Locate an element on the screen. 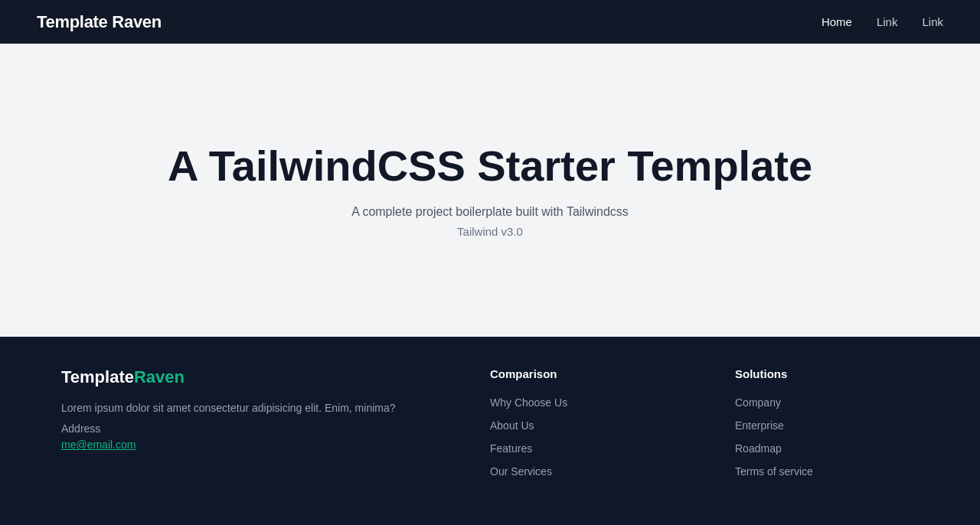 The height and width of the screenshot is (525, 980). navbar-links: Home Link Link is located at coordinates (882, 21).